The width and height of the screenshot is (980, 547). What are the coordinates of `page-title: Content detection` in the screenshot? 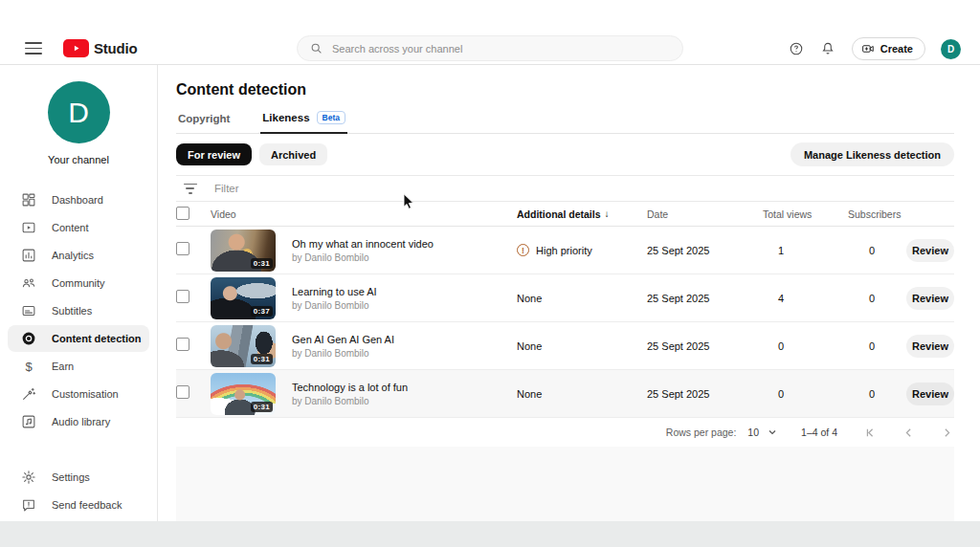 It's located at (565, 90).